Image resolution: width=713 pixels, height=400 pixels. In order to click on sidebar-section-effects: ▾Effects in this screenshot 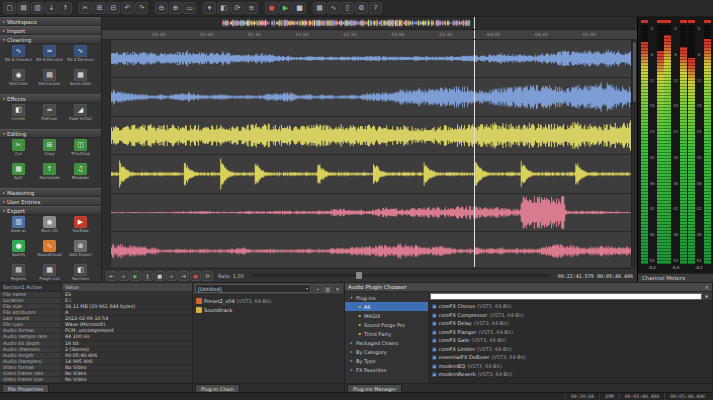, I will do `click(50, 98)`.